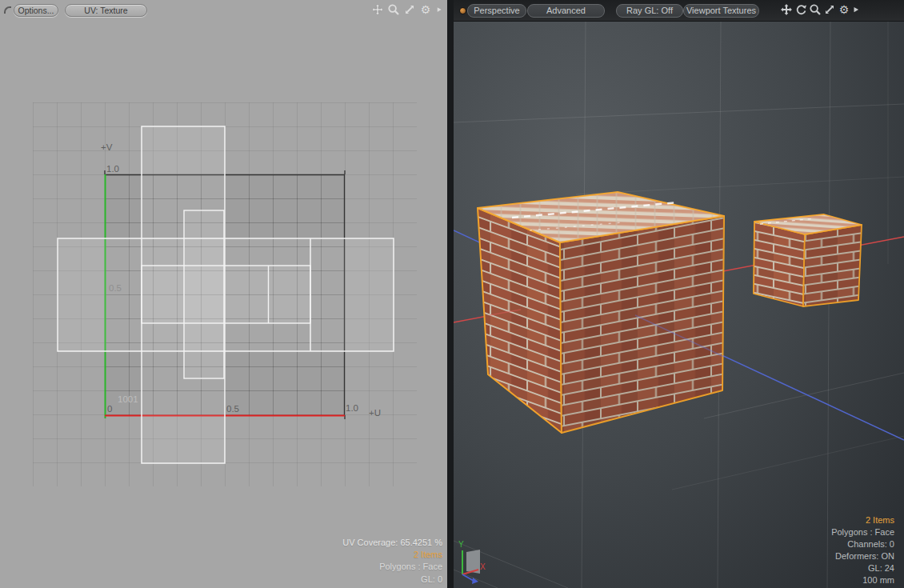  I want to click on vp-channels: Channels: 0, so click(862, 544).